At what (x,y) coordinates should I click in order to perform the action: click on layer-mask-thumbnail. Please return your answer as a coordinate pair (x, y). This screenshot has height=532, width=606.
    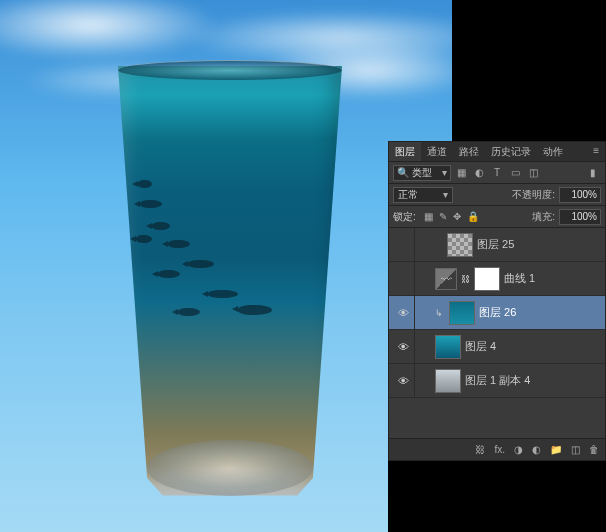
    Looking at the image, I should click on (487, 279).